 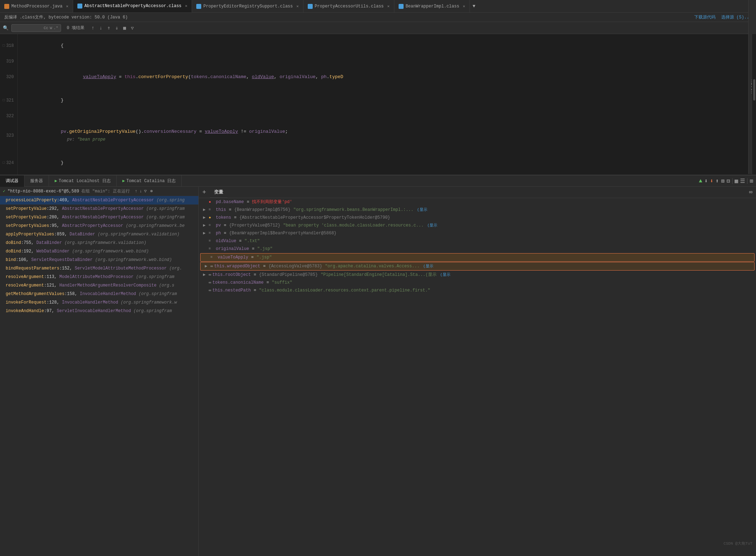 I want to click on frame-item-12: invokeForRequest:128, InvocableHandlerMe…, so click(x=99, y=302).